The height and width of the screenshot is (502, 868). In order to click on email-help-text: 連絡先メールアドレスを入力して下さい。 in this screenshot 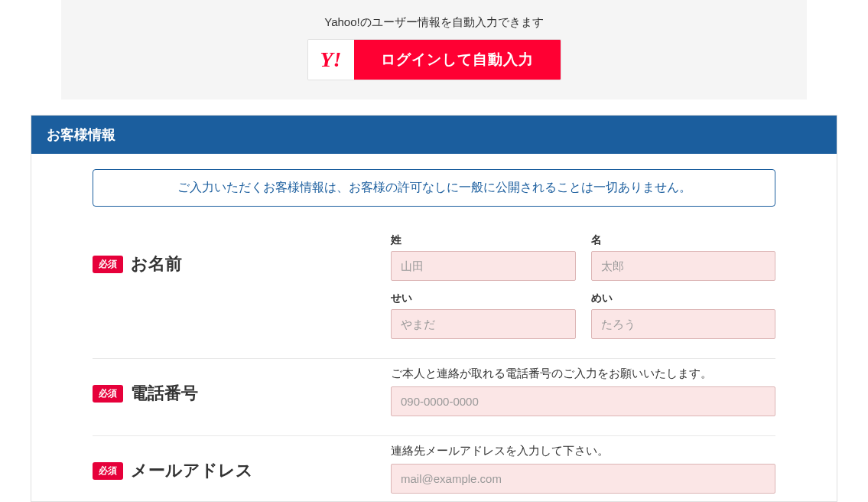, I will do `click(583, 451)`.